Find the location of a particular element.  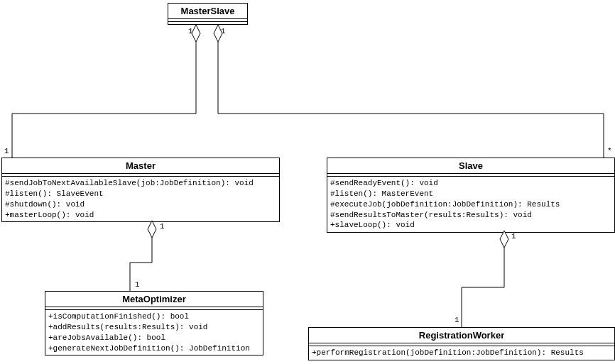

operation: #sendJobToNextAvailableSlave(job:JobDefi… is located at coordinates (141, 183).